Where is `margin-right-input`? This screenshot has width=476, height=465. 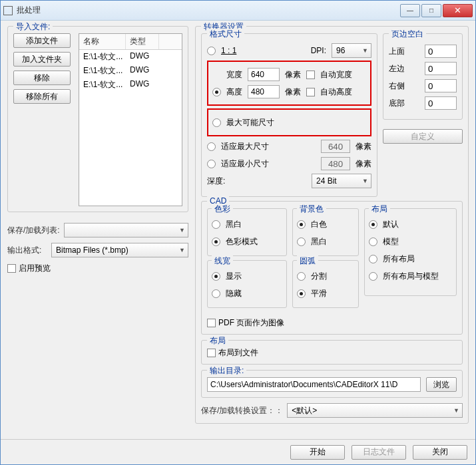 margin-right-input is located at coordinates (441, 86).